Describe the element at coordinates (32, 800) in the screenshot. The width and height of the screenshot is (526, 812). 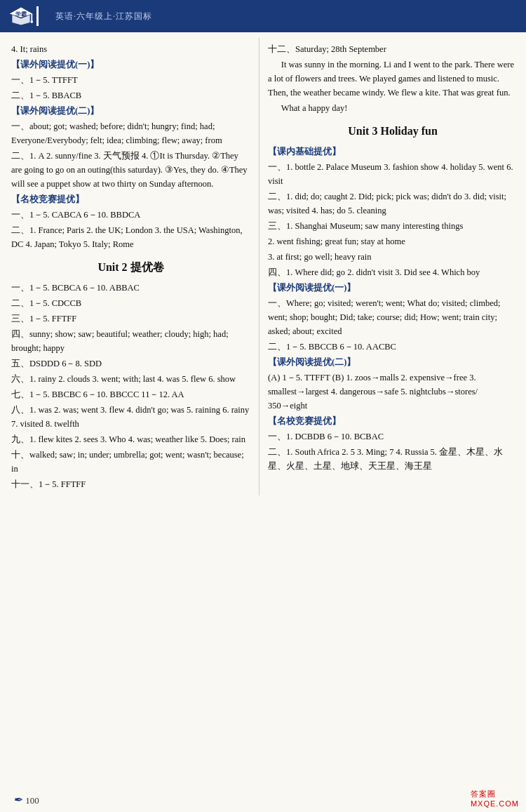
I see `page-num-text: 100` at that location.